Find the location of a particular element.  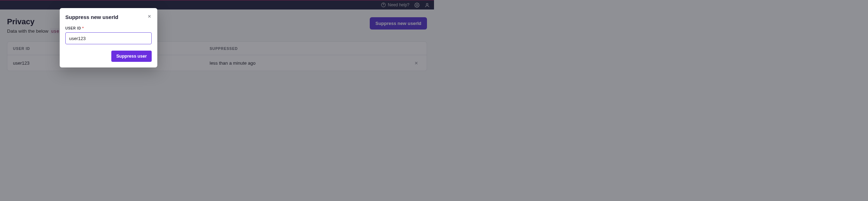

required-indicator: * is located at coordinates (83, 28).